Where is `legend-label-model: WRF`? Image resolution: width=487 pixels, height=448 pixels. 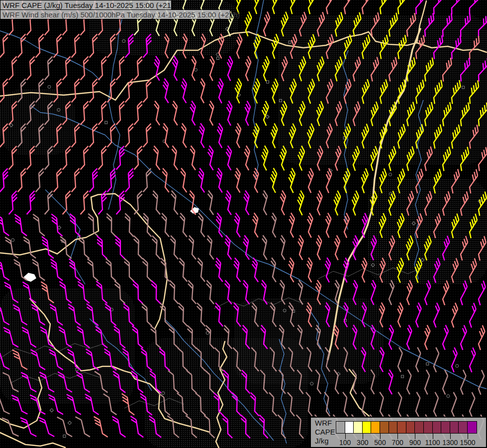
legend-label-model: WRF is located at coordinates (325, 423).